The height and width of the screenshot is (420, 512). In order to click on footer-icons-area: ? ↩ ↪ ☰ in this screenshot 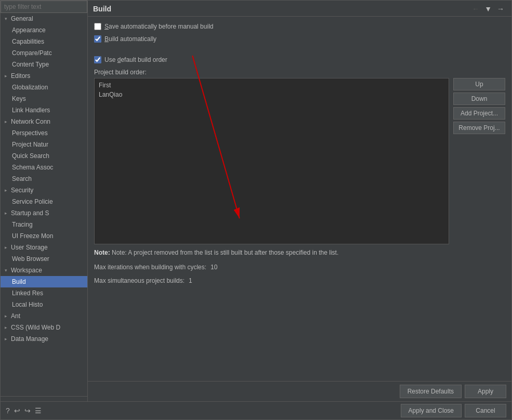, I will do `click(24, 411)`.